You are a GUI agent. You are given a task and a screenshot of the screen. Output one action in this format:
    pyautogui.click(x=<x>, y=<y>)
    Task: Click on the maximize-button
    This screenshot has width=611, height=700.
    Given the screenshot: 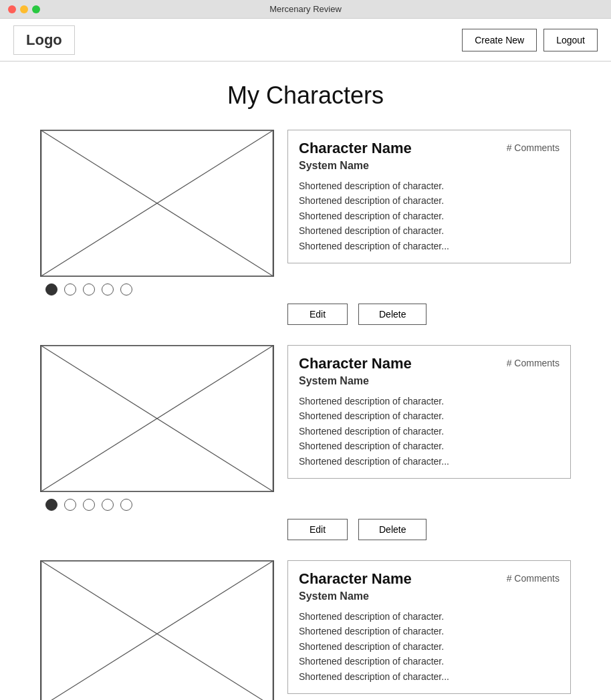 What is the action you would take?
    pyautogui.click(x=36, y=9)
    